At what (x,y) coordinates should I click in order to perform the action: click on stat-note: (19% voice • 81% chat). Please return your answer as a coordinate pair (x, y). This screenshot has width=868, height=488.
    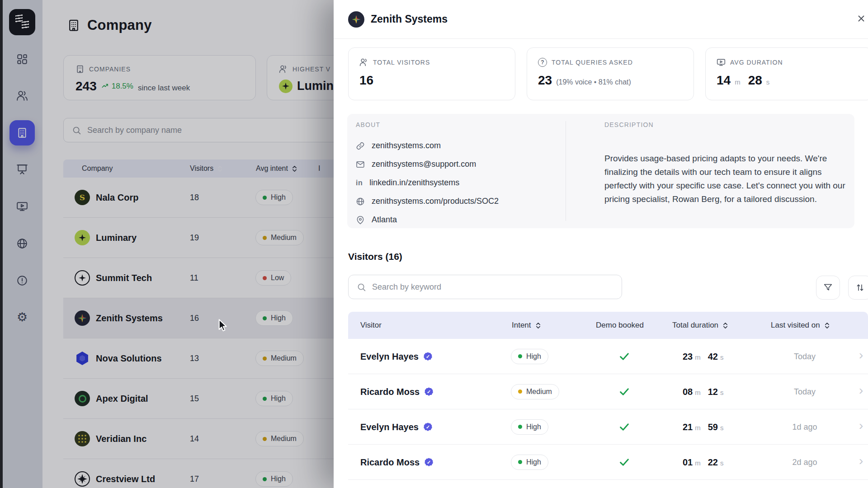
    Looking at the image, I should click on (594, 82).